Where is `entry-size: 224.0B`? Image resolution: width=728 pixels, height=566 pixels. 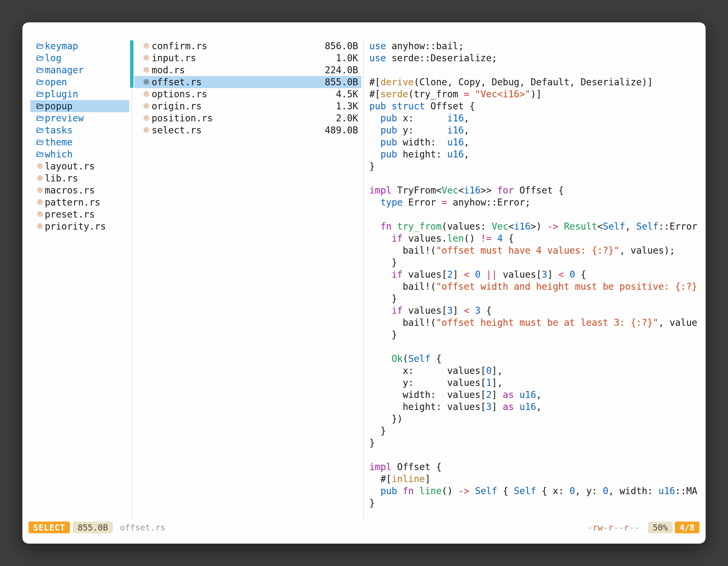 entry-size: 224.0B is located at coordinates (341, 70).